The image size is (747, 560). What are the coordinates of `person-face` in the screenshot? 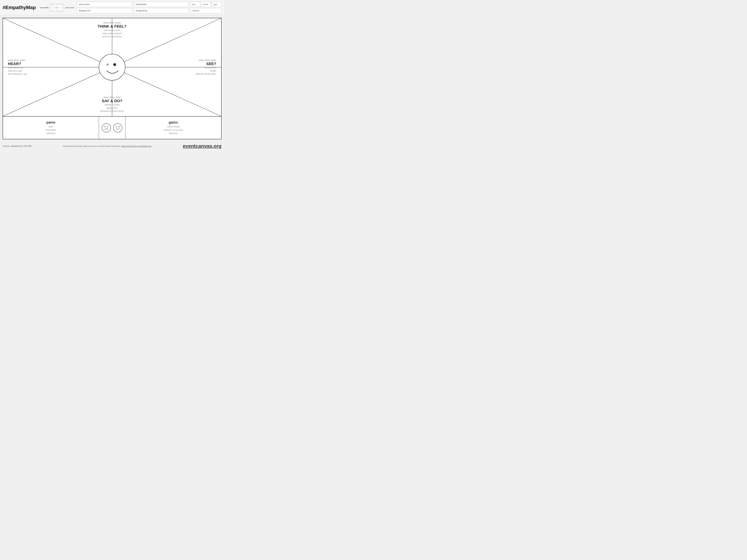 It's located at (112, 68).